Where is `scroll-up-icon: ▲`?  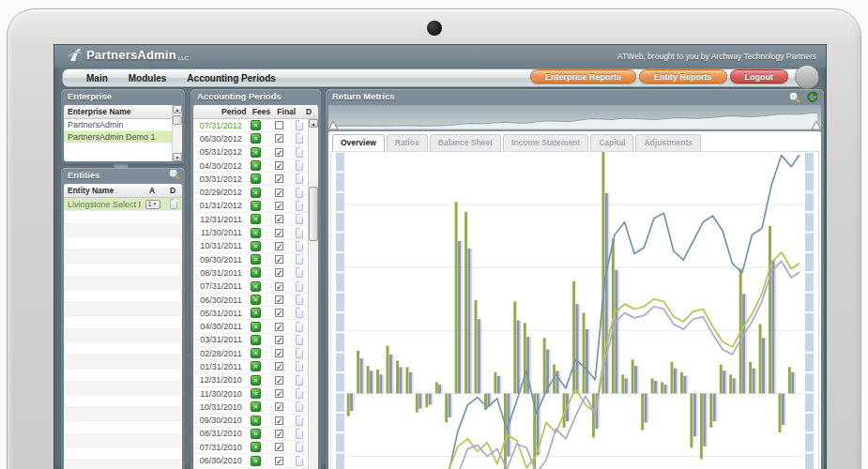
scroll-up-icon: ▲ is located at coordinates (177, 109).